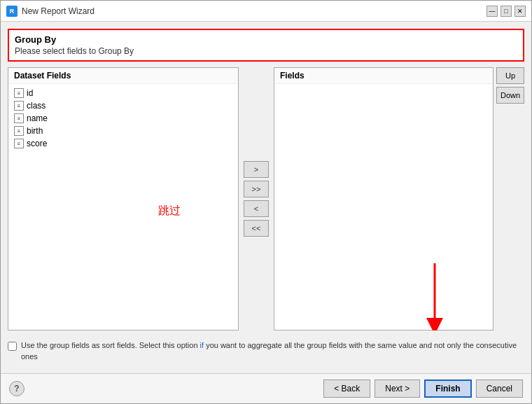 This screenshot has width=532, height=404. I want to click on field-item: ≡ score, so click(123, 144).